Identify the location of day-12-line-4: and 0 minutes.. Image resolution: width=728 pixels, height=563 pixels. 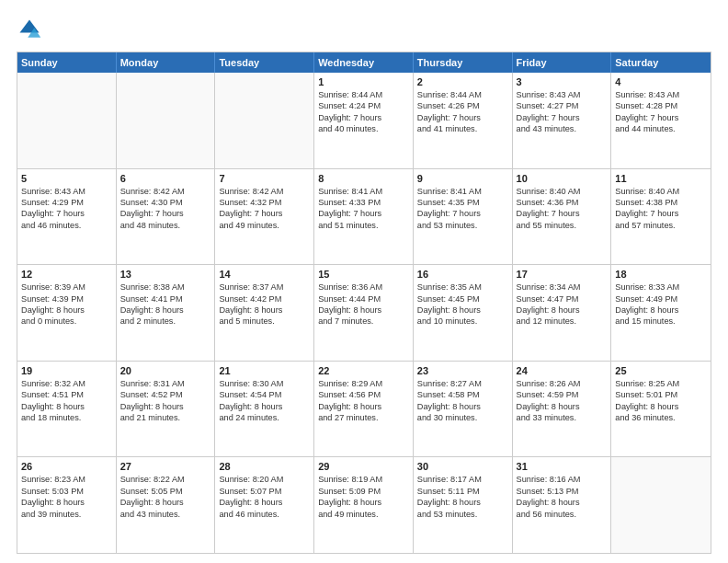
(66, 321).